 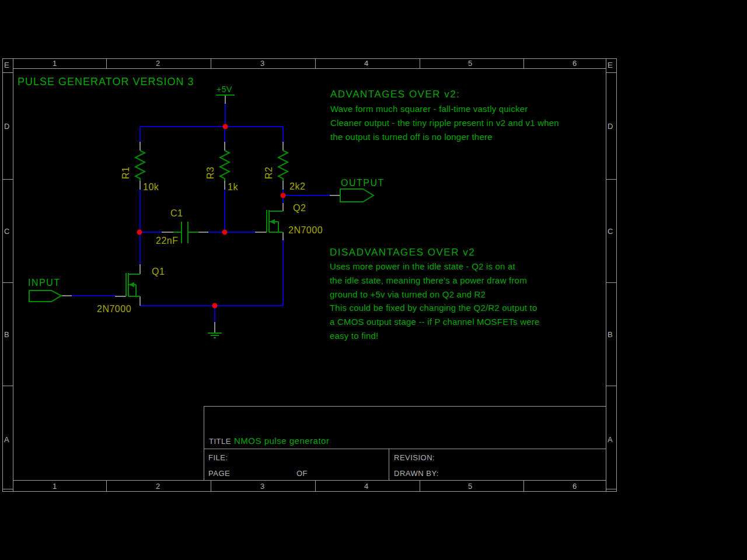 I want to click on power-net-label: +5V, so click(x=224, y=89).